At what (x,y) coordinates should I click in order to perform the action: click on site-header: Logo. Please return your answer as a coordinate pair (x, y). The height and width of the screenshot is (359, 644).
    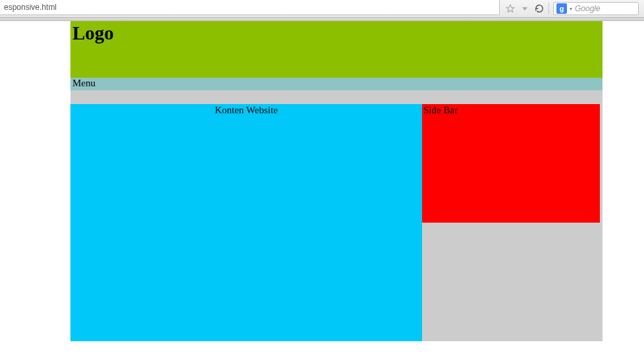
    Looking at the image, I should click on (336, 49).